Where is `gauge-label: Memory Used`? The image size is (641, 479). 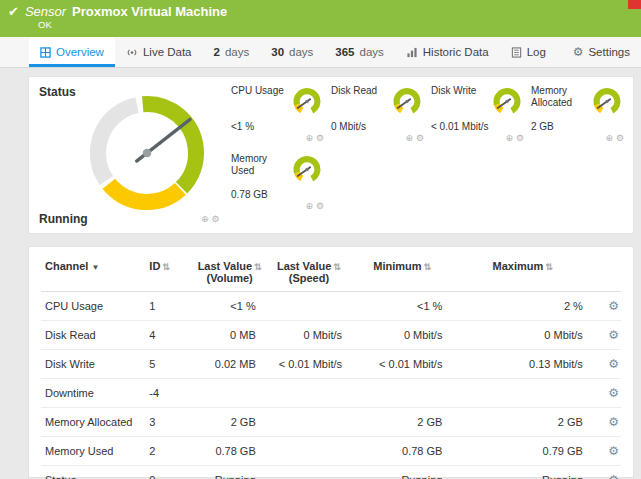 gauge-label: Memory Used is located at coordinates (261, 165).